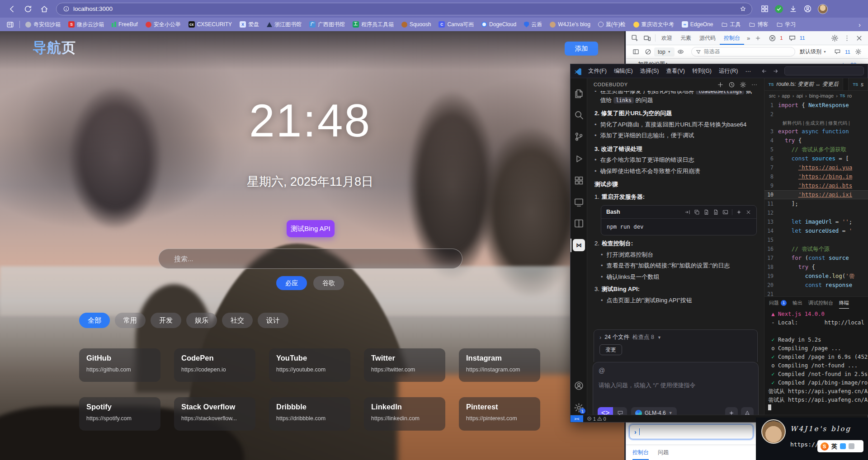 This screenshot has height=460, width=868. I want to click on breadcrumb-item: ro, so click(849, 96).